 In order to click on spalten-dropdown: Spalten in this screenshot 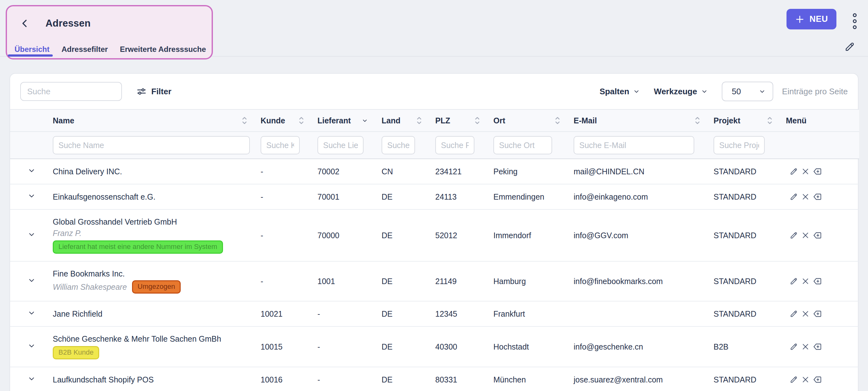, I will do `click(620, 92)`.